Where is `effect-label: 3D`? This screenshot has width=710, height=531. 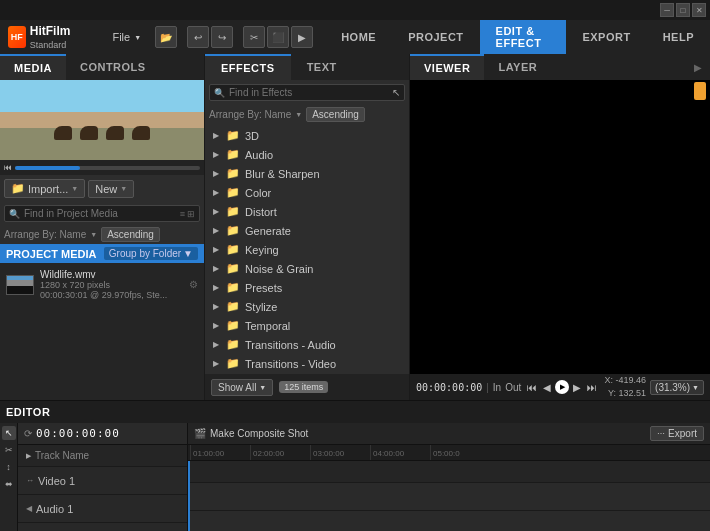 effect-label: 3D is located at coordinates (252, 136).